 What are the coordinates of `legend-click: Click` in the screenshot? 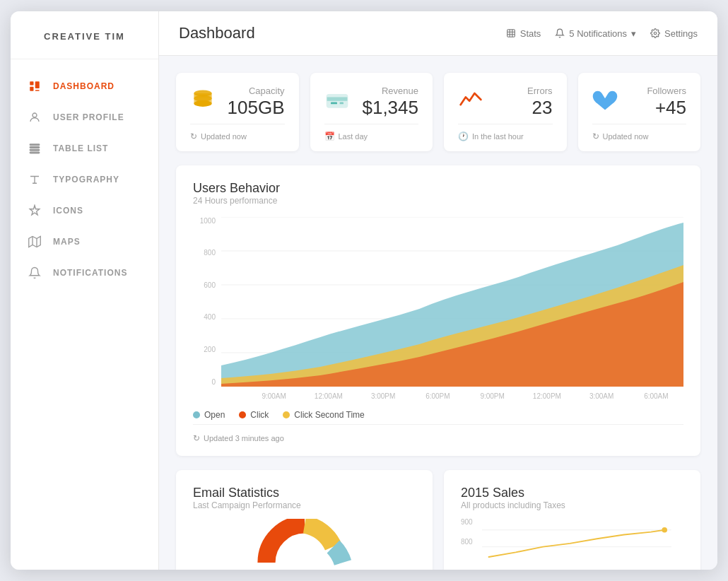 It's located at (254, 415).